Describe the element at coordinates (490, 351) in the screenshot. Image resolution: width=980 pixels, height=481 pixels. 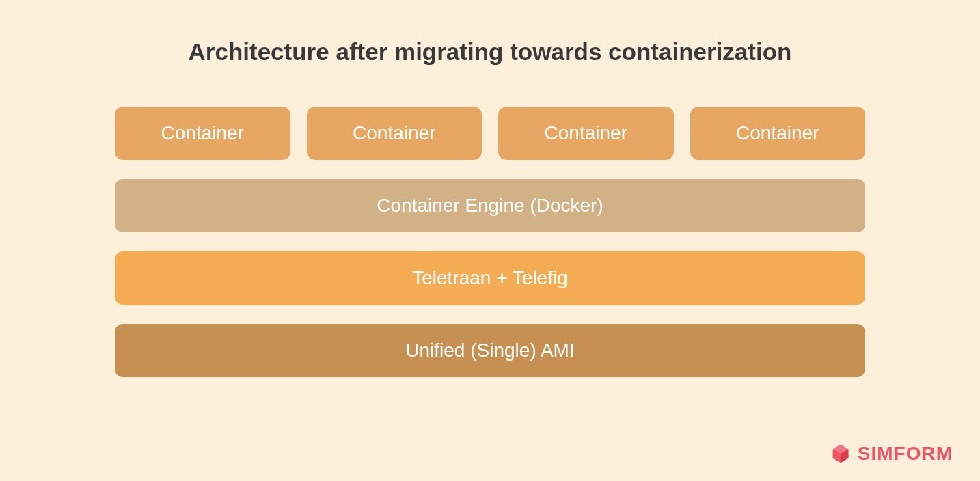
I see `ami-layer: Unified (Single) AMI` at that location.